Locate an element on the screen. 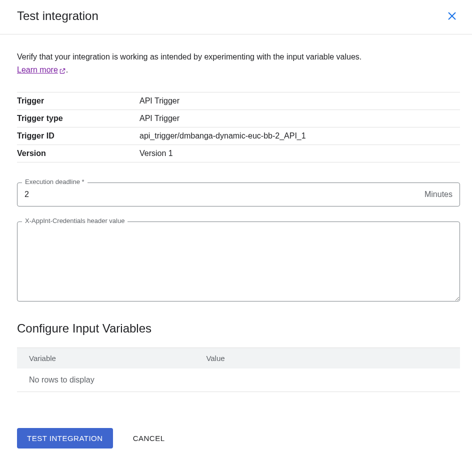 The image size is (472, 476). learn-more-label: Learn more is located at coordinates (38, 70).